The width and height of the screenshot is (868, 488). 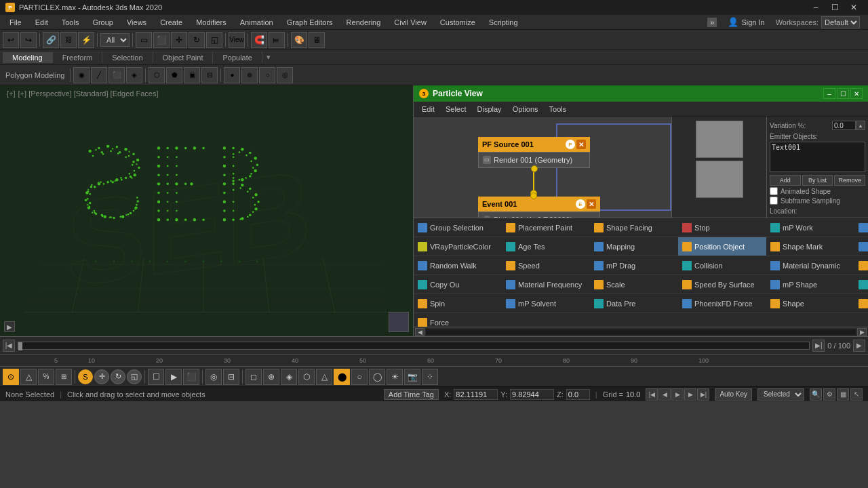 I want to click on pb-next-frame: ▶, so click(x=690, y=394).